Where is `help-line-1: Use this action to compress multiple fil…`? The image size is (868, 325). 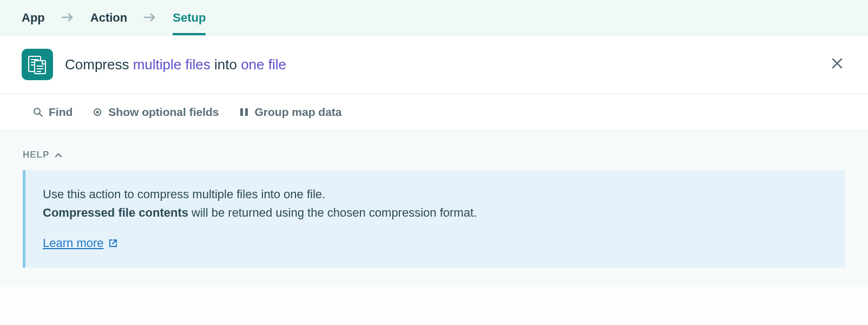
help-line-1: Use this action to compress multiple fil… is located at coordinates (435, 194).